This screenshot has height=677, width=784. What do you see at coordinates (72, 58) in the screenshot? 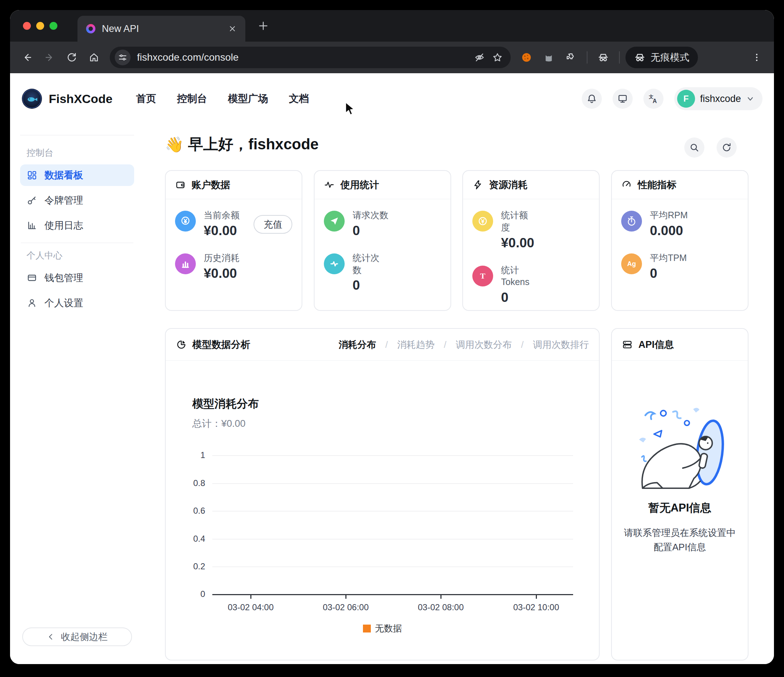
I see `reload-icon` at bounding box center [72, 58].